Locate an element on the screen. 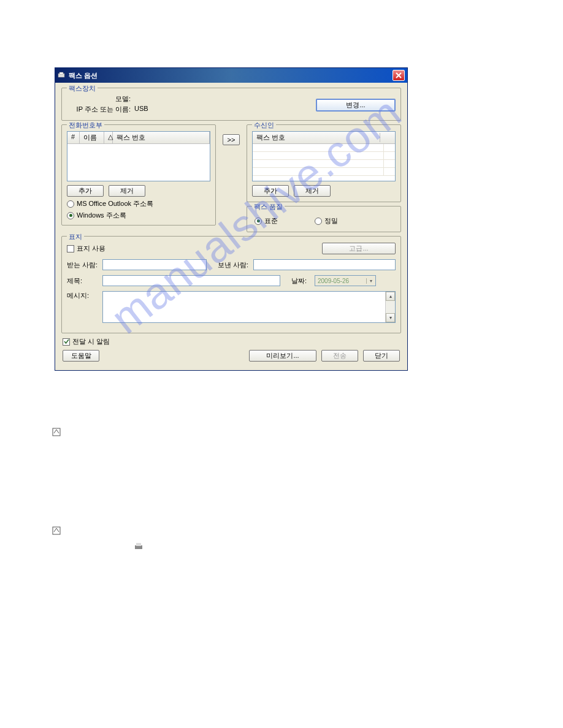  model-label: 모델: is located at coordinates (101, 99).